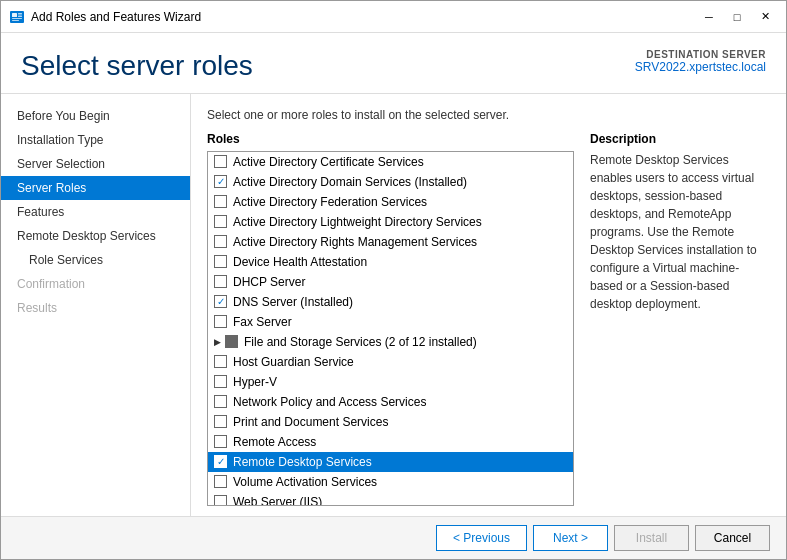 This screenshot has height=560, width=787. Describe the element at coordinates (700, 62) in the screenshot. I see `destination-server-info: DESTINATION SERVER SRV2022.xpertstec.loc…` at that location.